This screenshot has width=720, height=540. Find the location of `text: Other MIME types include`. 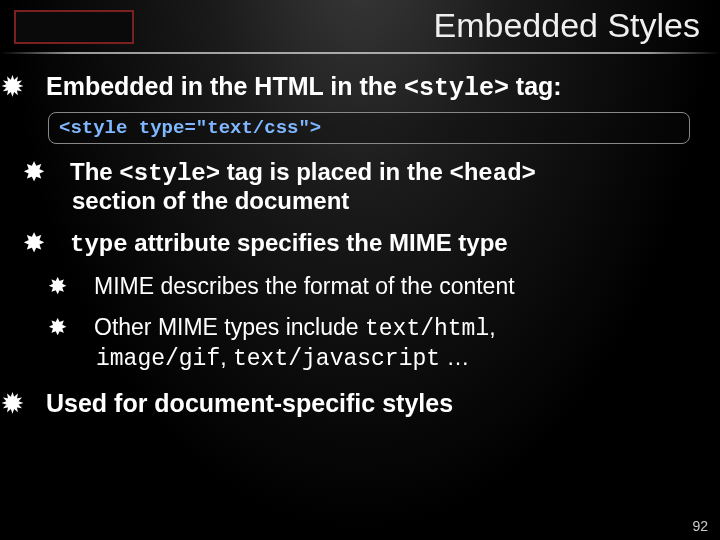

text: Other MIME types include is located at coordinates (230, 327).